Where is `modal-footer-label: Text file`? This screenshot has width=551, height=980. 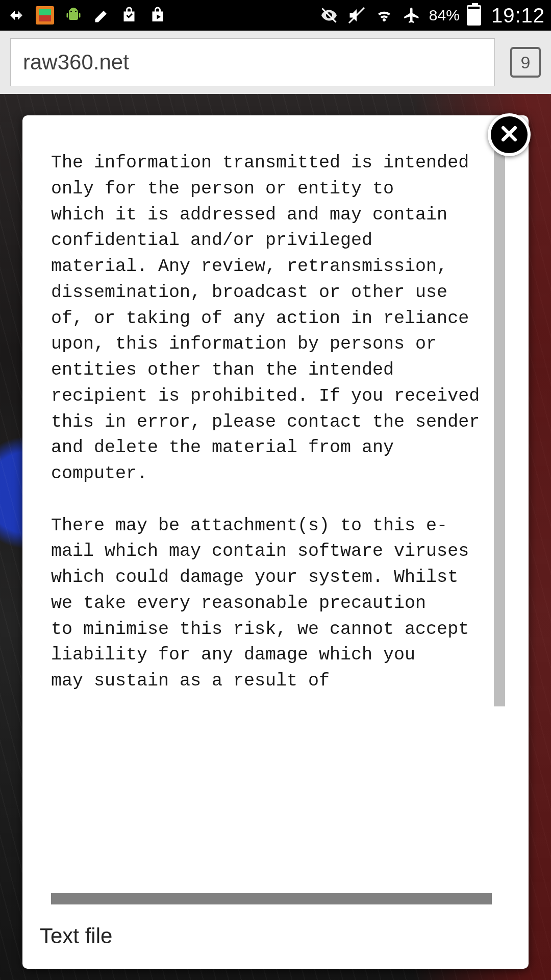 modal-footer-label: Text file is located at coordinates (276, 939).